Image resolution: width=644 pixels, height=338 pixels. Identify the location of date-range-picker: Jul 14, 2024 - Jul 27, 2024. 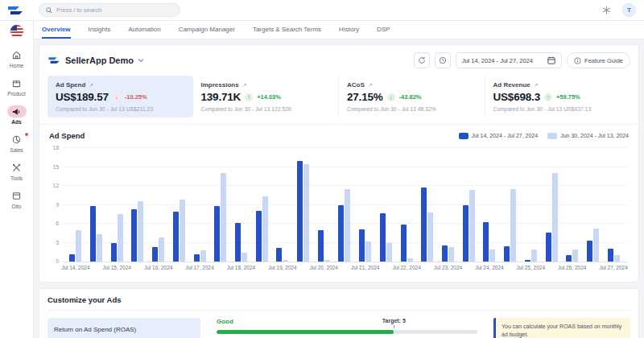
(509, 60).